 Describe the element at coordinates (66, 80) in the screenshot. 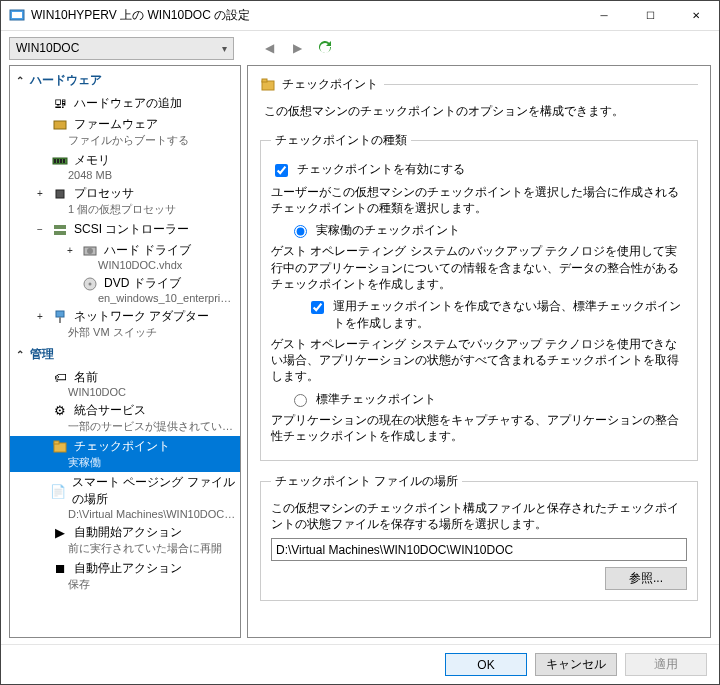

I see `section-label: ハードウェア` at that location.